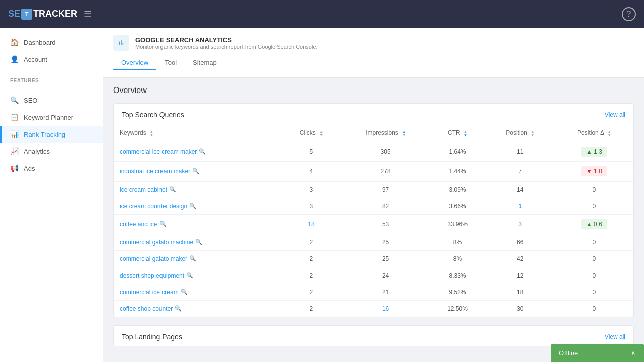 The image size is (644, 362). Describe the element at coordinates (615, 115) in the screenshot. I see `view-all-link: View all` at that location.